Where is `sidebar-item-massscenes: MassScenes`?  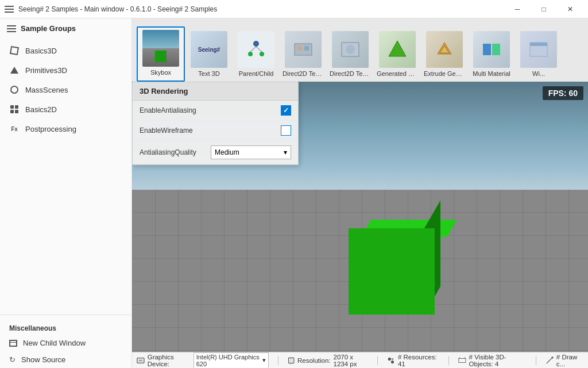
sidebar-item-massscenes: MassScenes is located at coordinates (65, 90).